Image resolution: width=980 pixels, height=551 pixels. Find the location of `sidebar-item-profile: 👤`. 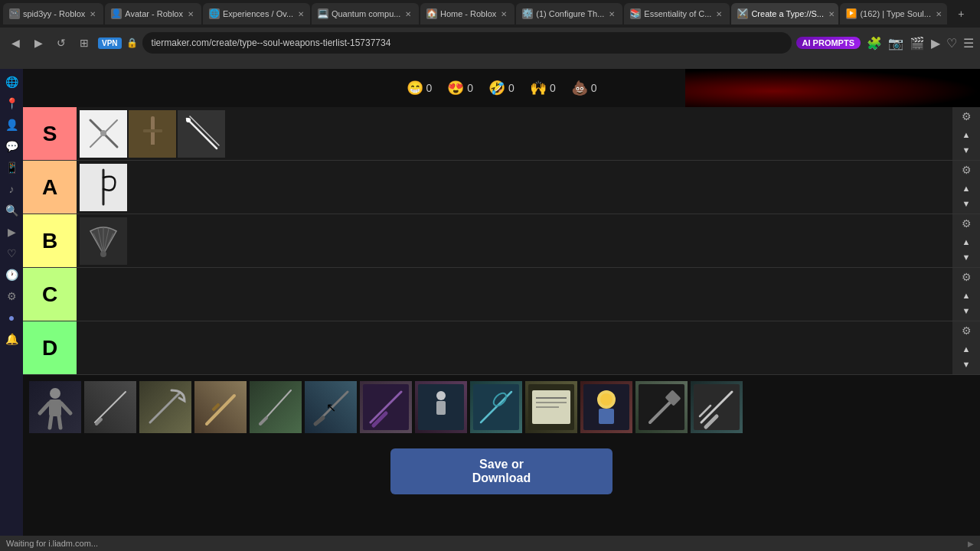

sidebar-item-profile: 👤 is located at coordinates (11, 125).